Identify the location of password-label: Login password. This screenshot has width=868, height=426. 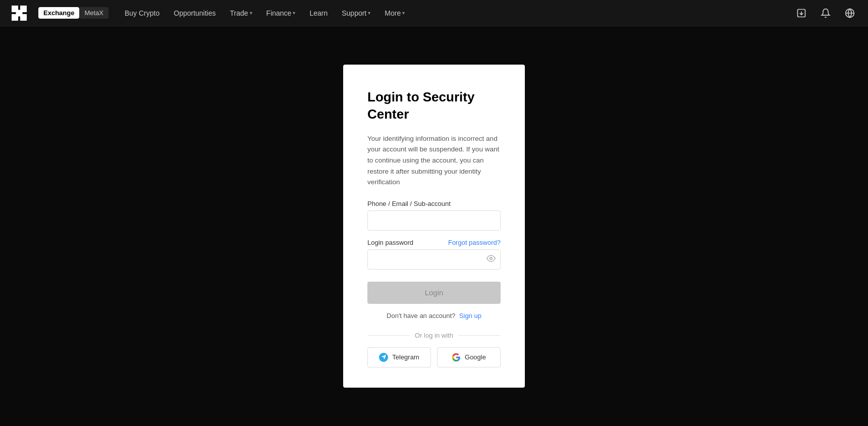
(391, 242).